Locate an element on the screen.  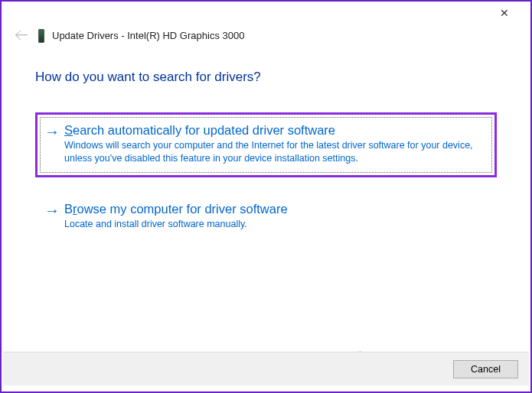
window-title: Update Drivers - Intel(R) HD Graphics 30… is located at coordinates (149, 35).